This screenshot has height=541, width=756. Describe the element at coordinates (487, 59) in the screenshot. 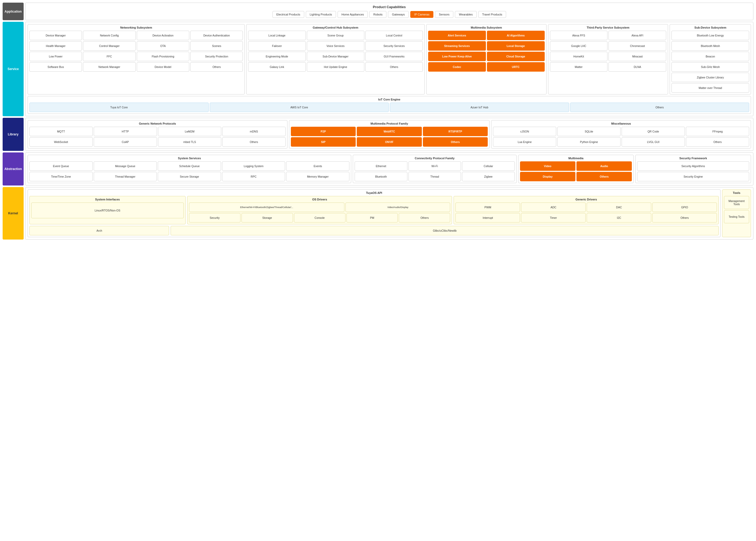

I see `multimedia-subsystem: Multimedia Subsystem Alert Services AI A…` at that location.